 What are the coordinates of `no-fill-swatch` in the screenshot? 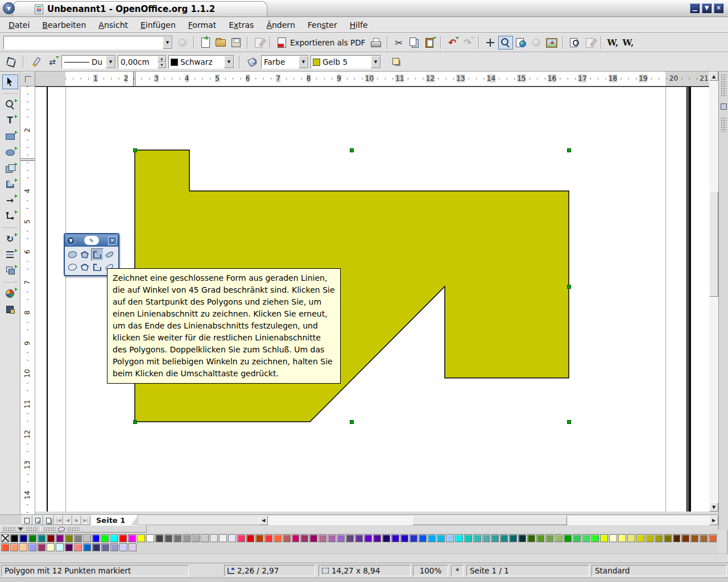 It's located at (5, 538).